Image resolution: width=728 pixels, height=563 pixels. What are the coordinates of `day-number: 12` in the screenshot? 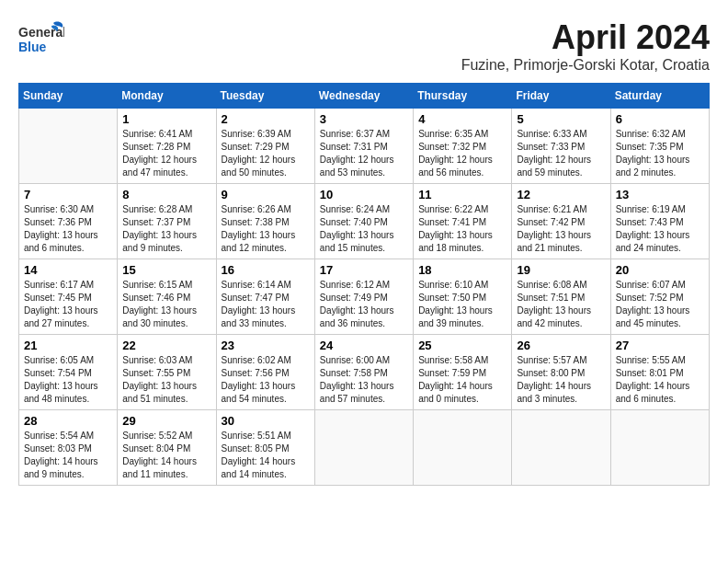 It's located at (561, 195).